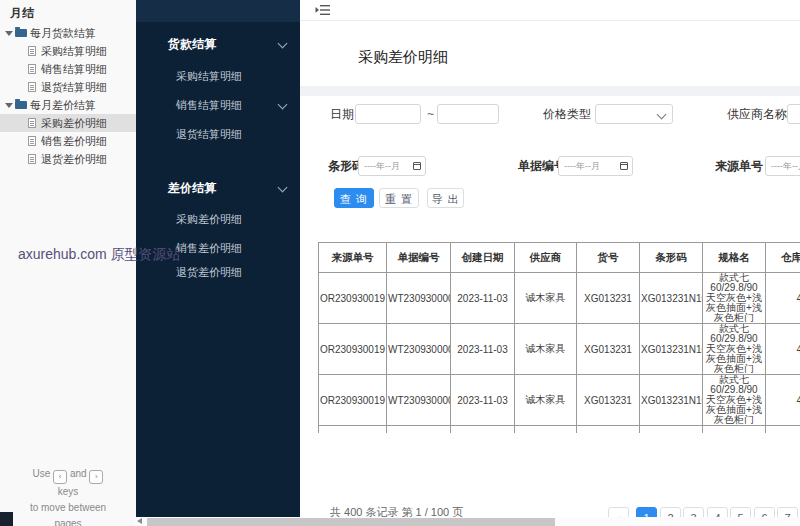  Describe the element at coordinates (96, 477) in the screenshot. I see `right-arrow-keycap-icon: ›` at that location.